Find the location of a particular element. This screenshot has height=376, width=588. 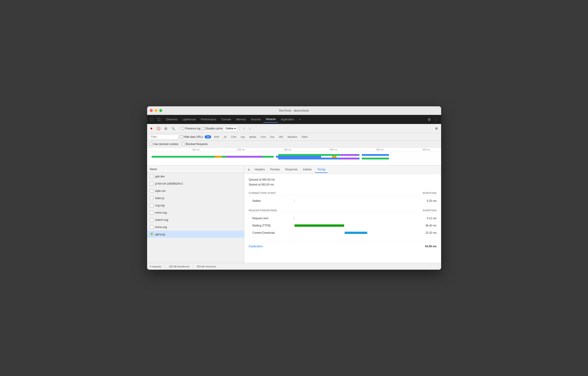

preserve-log-checkbox is located at coordinates (183, 128).